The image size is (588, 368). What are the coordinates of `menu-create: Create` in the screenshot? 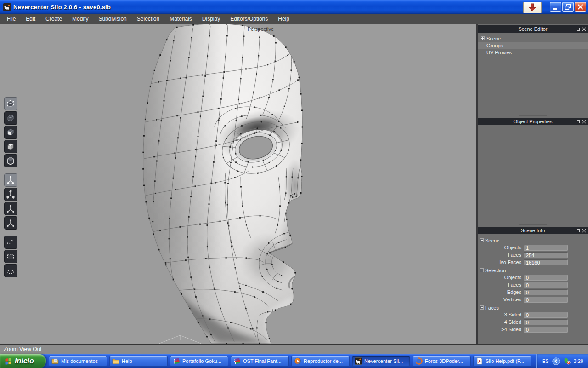 It's located at (54, 19).